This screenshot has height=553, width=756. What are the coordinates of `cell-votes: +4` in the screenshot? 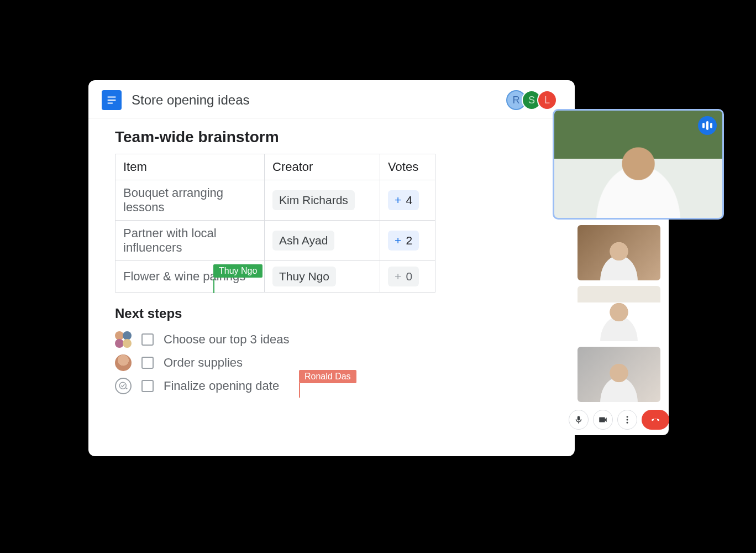 It's located at (408, 200).